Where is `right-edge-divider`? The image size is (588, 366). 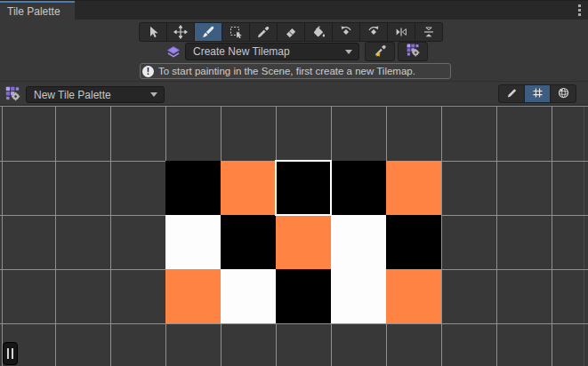 right-edge-divider is located at coordinates (584, 236).